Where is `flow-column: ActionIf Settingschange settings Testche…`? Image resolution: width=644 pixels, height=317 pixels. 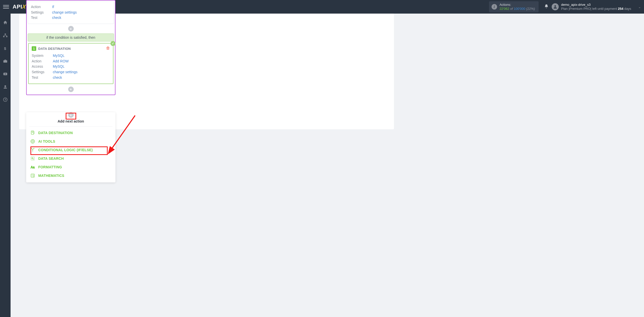 flow-column: ActionIf Settingschange settings Testche… is located at coordinates (71, 7).